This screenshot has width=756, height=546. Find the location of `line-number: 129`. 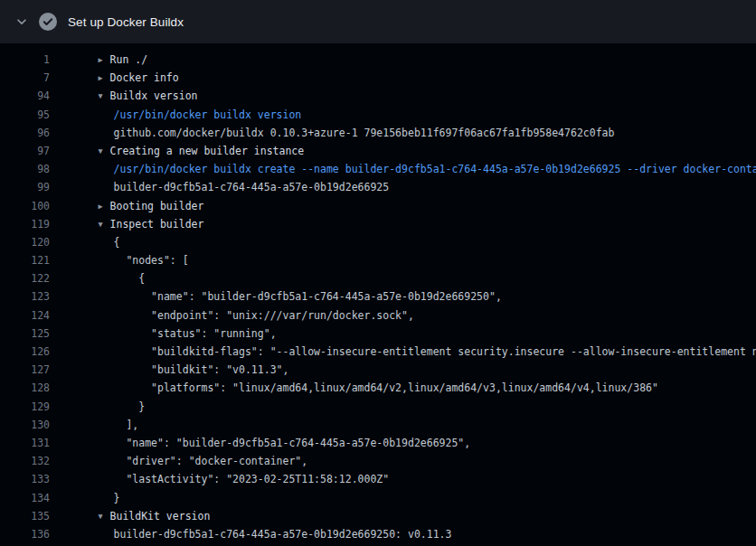

line-number: 129 is located at coordinates (25, 407).